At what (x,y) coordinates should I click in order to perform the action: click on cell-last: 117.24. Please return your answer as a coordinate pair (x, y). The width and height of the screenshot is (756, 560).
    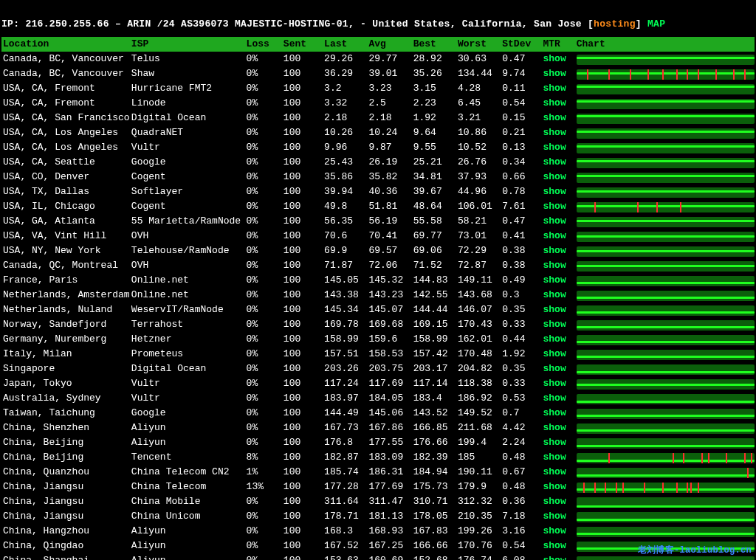
    Looking at the image, I should click on (346, 384).